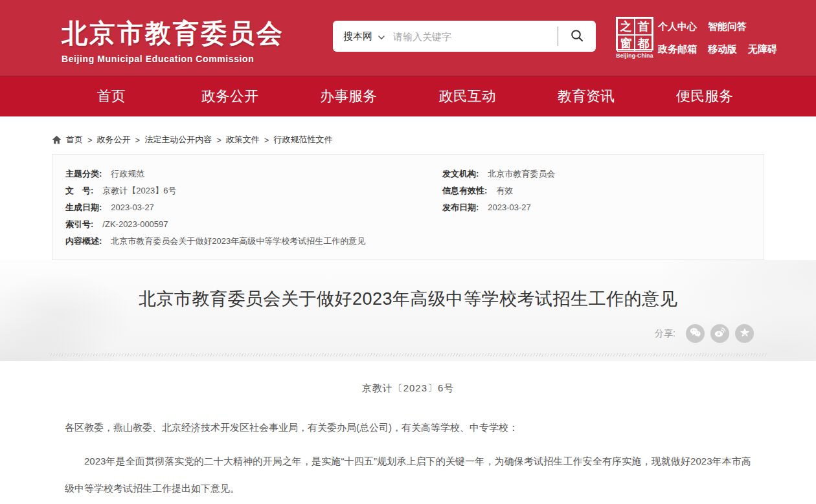 Image resolution: width=816 pixels, height=504 pixels. Describe the element at coordinates (723, 49) in the screenshot. I see `quick-link-mobile: 移动版` at that location.